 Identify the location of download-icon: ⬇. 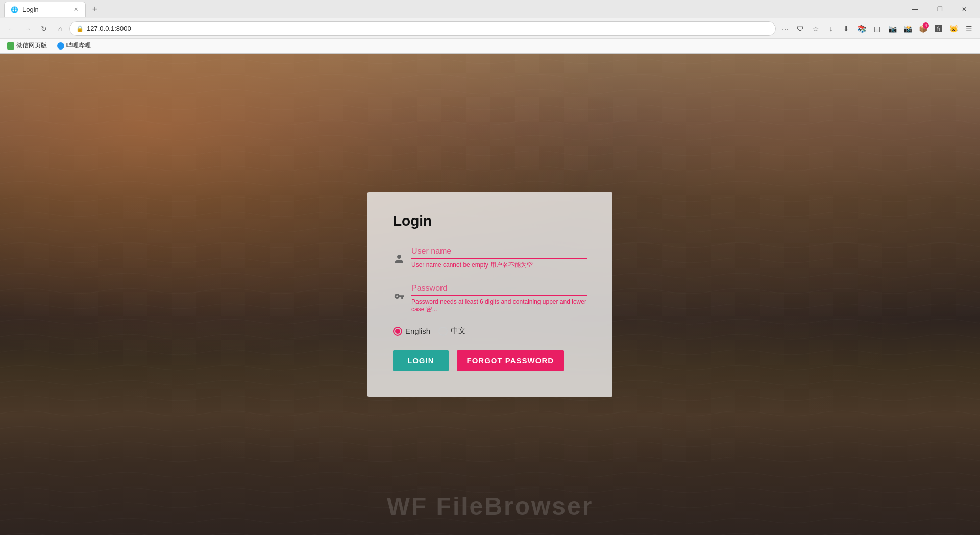
(846, 29).